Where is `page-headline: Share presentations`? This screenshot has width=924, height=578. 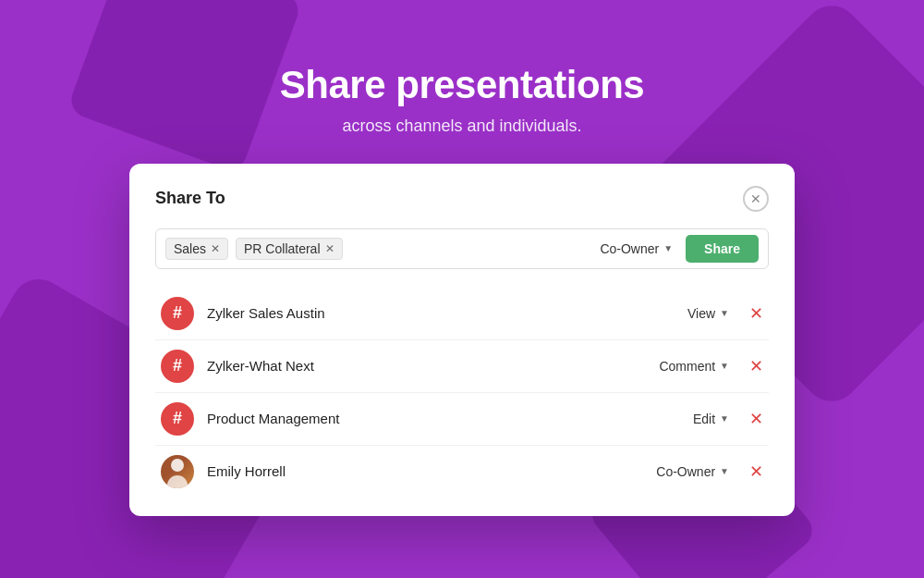 page-headline: Share presentations is located at coordinates (462, 85).